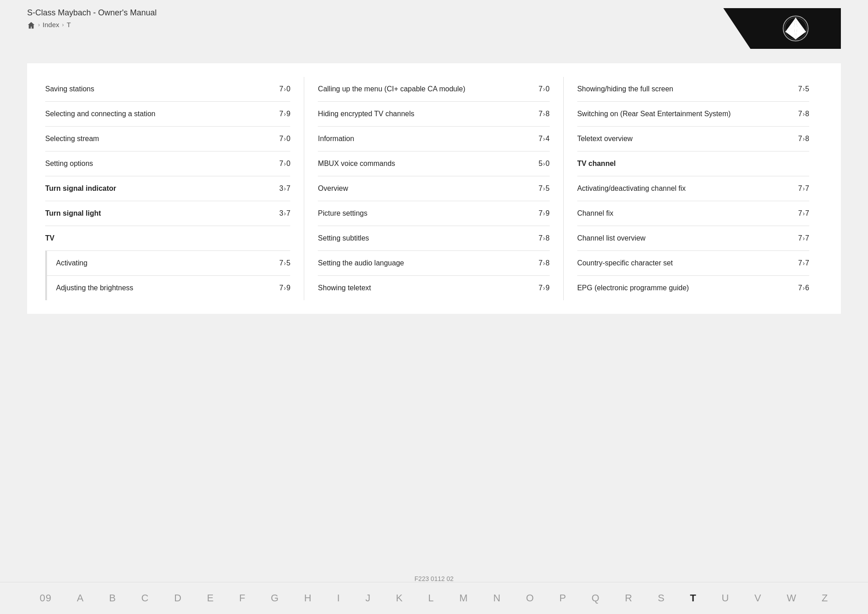 The image size is (868, 614). What do you see at coordinates (162, 114) in the screenshot?
I see `entry-label: Selecting and connecting a station` at bounding box center [162, 114].